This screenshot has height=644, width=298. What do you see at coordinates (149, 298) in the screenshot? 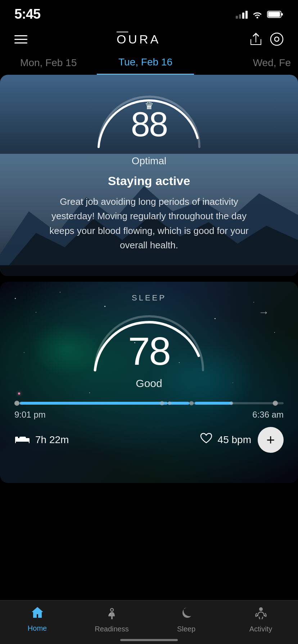
I see `sleep-section-label: SLEEP` at bounding box center [149, 298].